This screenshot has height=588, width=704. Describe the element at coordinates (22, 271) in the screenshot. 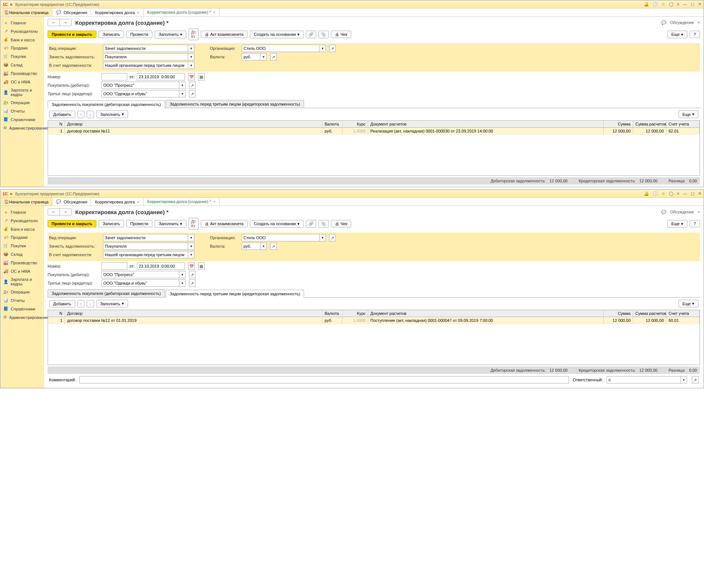

I see `sidebar-item-assets: 🚚ОС и НМА` at that location.